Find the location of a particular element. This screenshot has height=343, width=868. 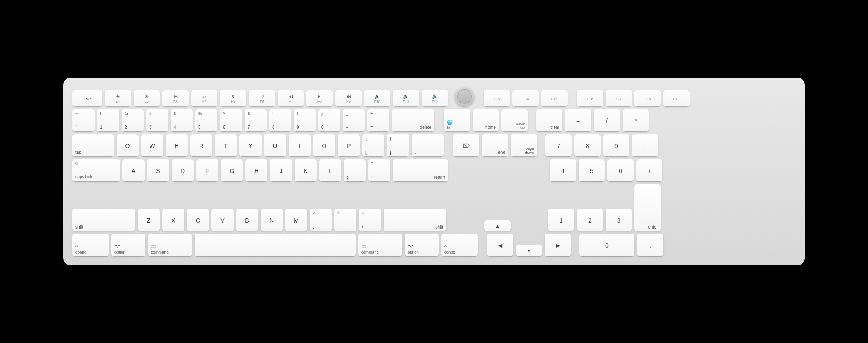

backslash-key: | \ is located at coordinates (428, 145).